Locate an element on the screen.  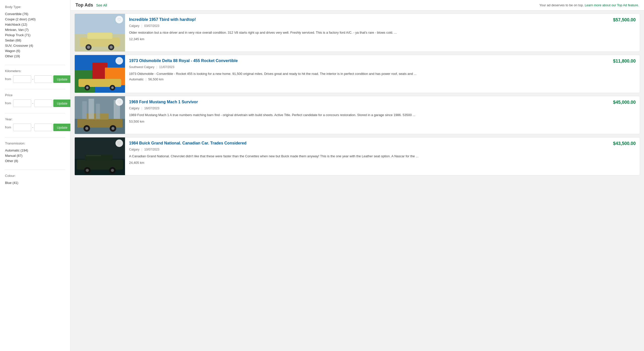
listing-price-4: $43,500.00 is located at coordinates (624, 144).